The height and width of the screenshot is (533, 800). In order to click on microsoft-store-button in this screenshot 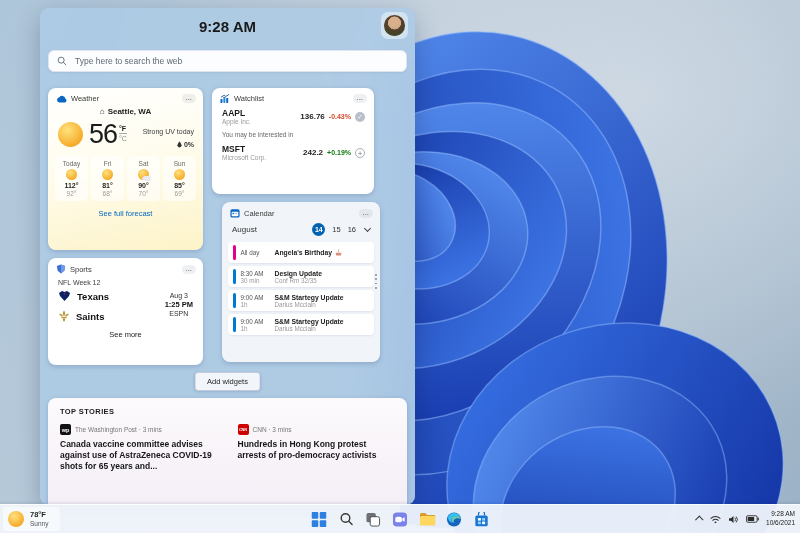, I will do `click(482, 520)`.